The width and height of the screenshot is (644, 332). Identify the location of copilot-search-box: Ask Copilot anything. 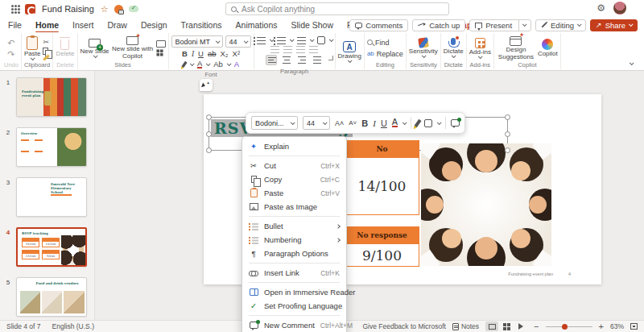
(337, 9).